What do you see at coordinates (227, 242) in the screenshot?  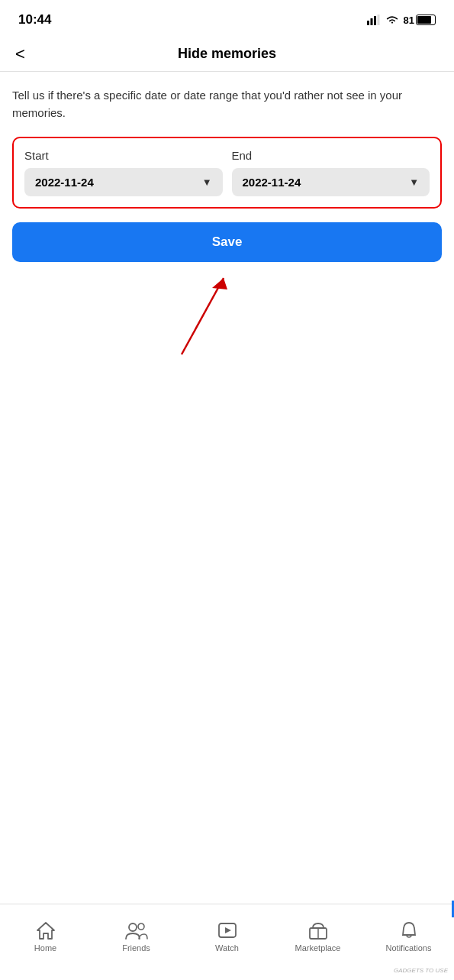 I see `save-button: Save` at bounding box center [227, 242].